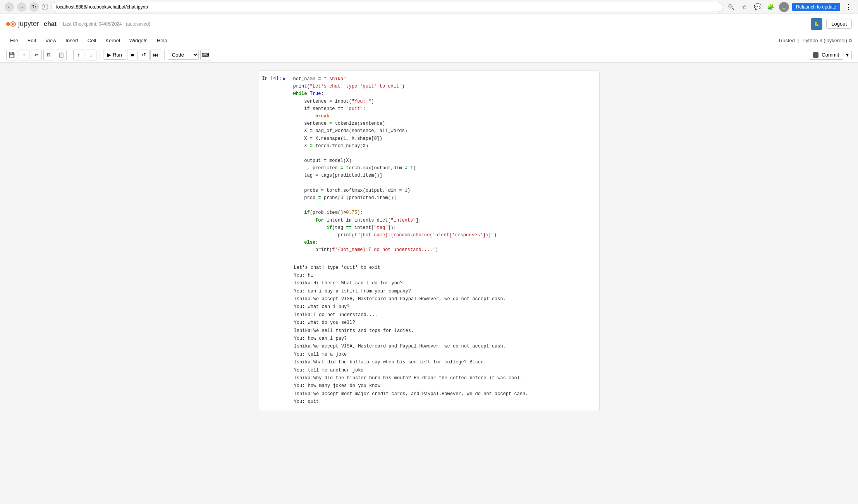 This screenshot has height=504, width=858. I want to click on logo-circle-main, so click(13, 24).